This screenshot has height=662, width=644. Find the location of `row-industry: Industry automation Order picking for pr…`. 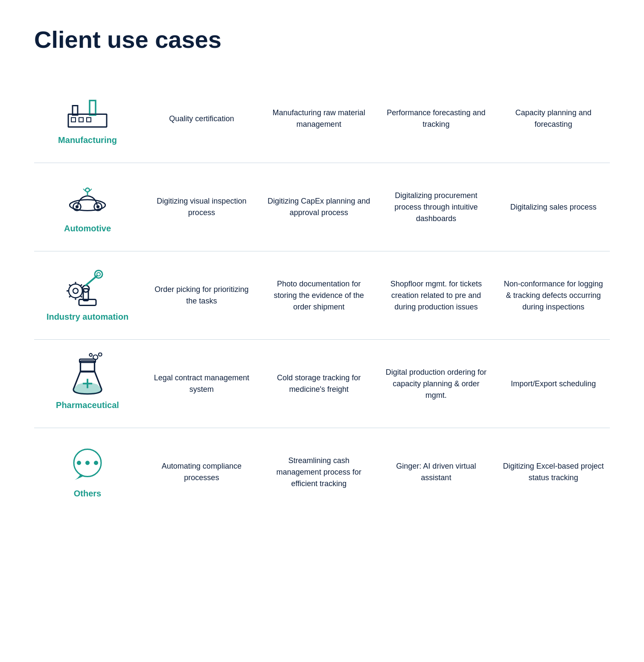

row-industry: Industry automation Order picking for pr… is located at coordinates (322, 295).